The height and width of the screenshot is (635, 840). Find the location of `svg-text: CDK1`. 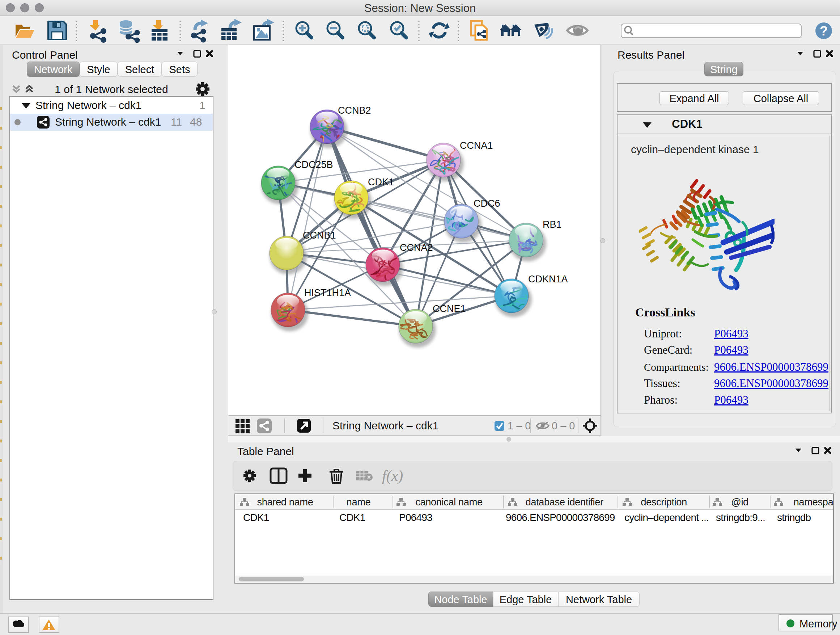

svg-text: CDK1 is located at coordinates (381, 182).